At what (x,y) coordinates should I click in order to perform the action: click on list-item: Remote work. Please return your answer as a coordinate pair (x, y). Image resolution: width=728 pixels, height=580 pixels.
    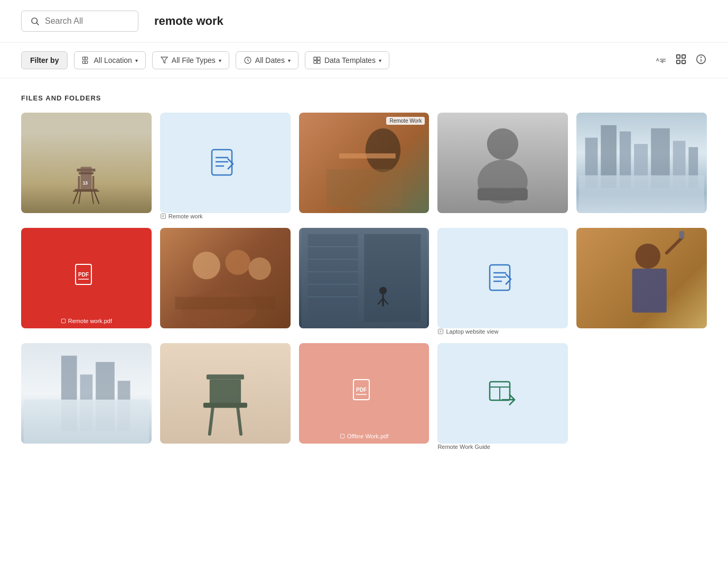
    Looking at the image, I should click on (225, 166).